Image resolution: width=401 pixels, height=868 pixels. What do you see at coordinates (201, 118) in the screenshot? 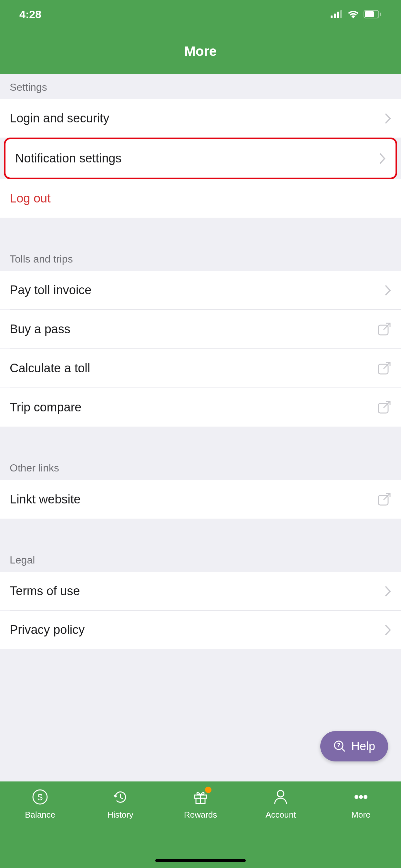
I see `list-item-login-security: Login and security` at bounding box center [201, 118].